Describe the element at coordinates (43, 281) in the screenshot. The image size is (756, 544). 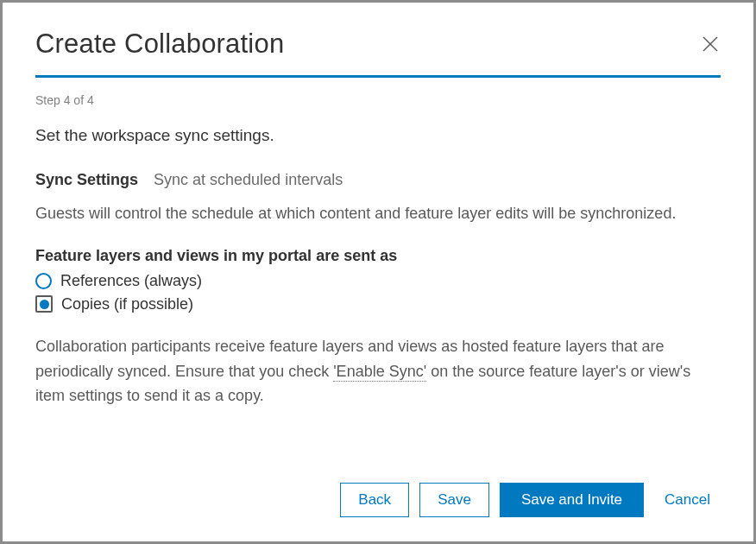
I see `radio-icon` at that location.